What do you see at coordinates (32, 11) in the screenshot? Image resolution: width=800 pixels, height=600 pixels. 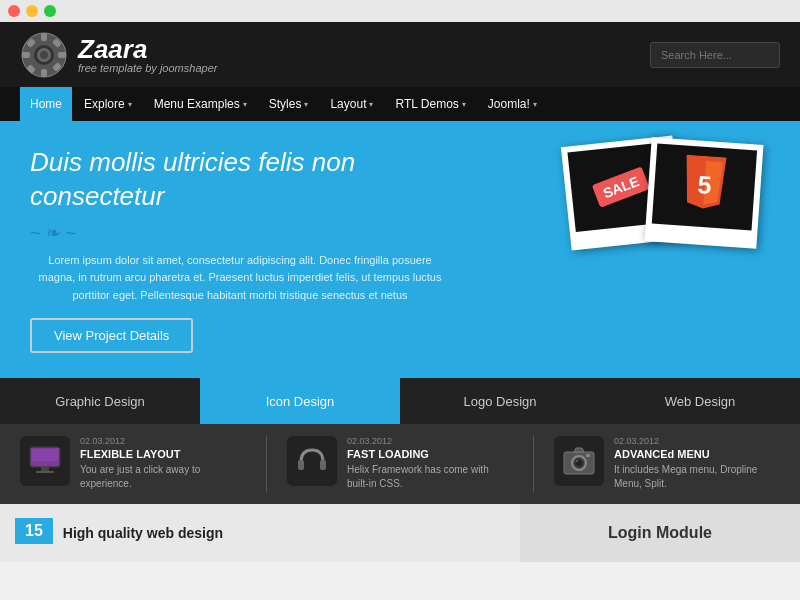 I see `minimize-button` at bounding box center [32, 11].